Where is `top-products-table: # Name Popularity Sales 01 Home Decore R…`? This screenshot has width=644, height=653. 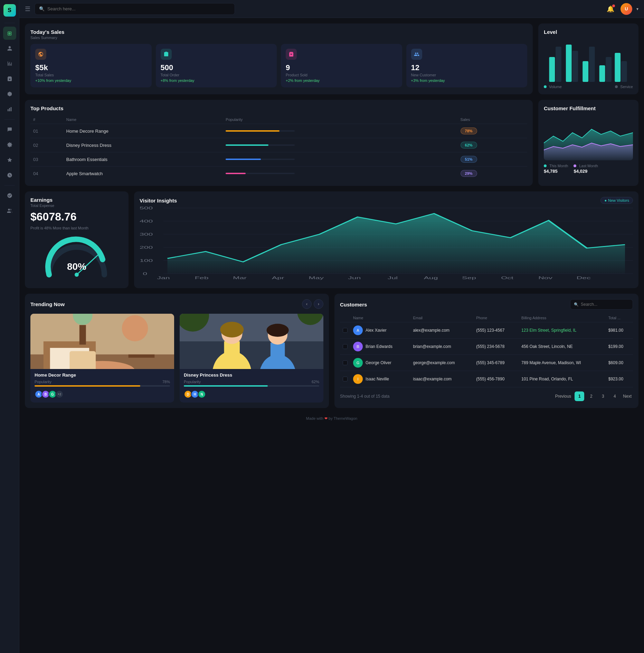 top-products-table: # Name Popularity Sales 01 Home Decore R… is located at coordinates (279, 148).